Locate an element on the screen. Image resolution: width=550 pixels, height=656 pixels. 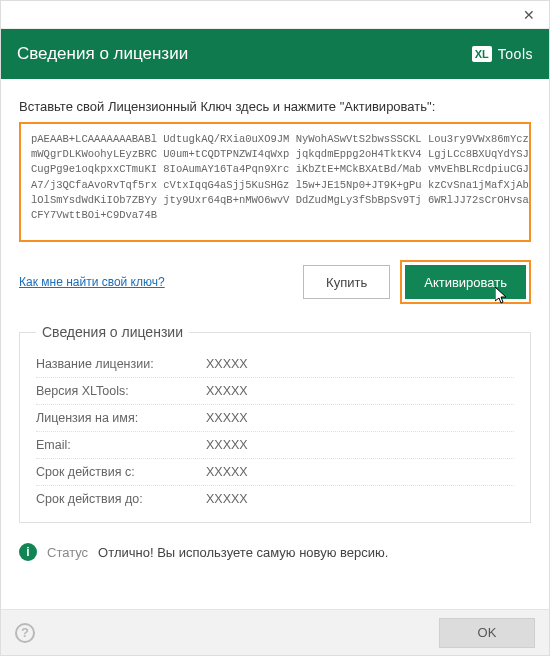
info-icon: i is located at coordinates (28, 552).